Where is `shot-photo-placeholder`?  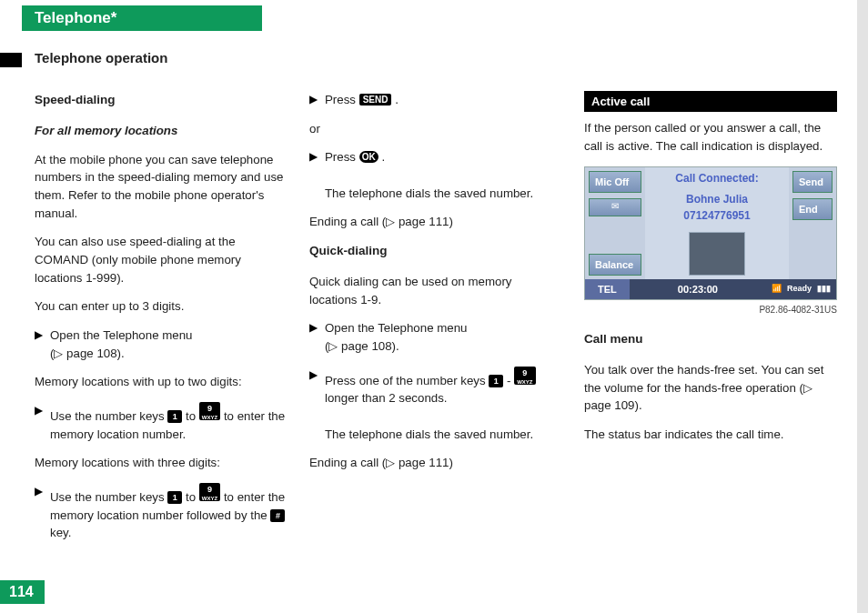
shot-photo-placeholder is located at coordinates (717, 254).